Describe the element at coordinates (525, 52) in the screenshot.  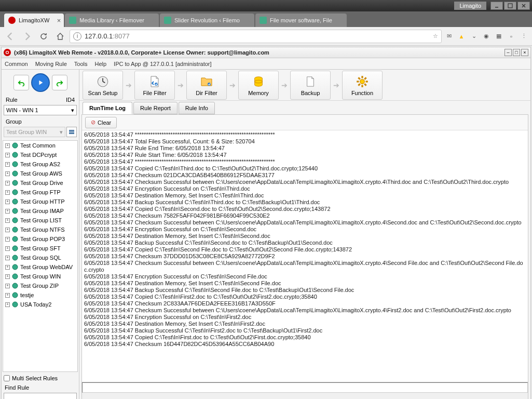
I see `app-close-button: ×` at that location.